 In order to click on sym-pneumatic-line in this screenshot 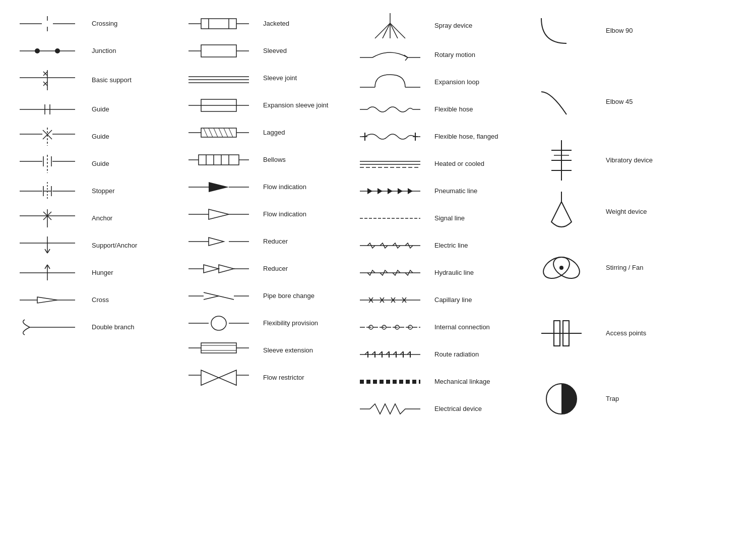, I will do `click(390, 191)`.